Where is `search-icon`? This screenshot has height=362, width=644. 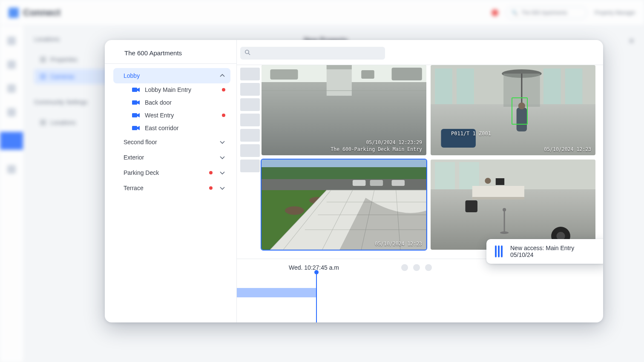
search-icon is located at coordinates (247, 53).